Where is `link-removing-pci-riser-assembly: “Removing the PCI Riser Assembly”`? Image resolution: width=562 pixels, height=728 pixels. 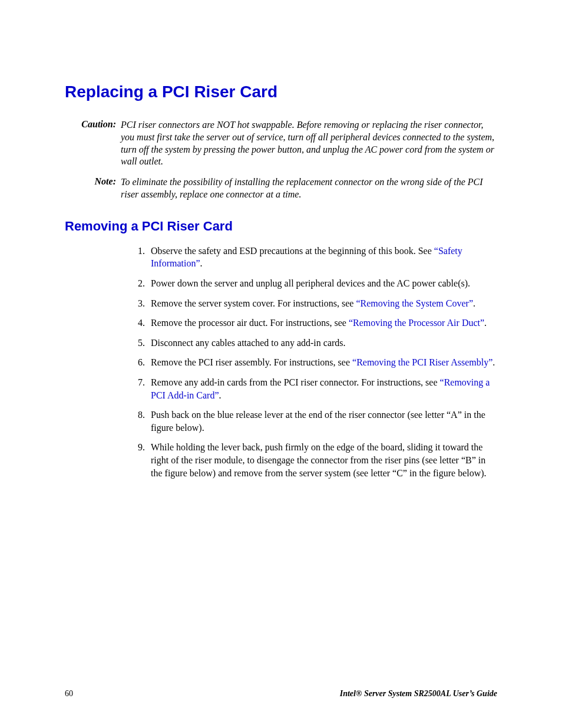 link-removing-pci-riser-assembly: “Removing the PCI Riser Assembly” is located at coordinates (422, 362).